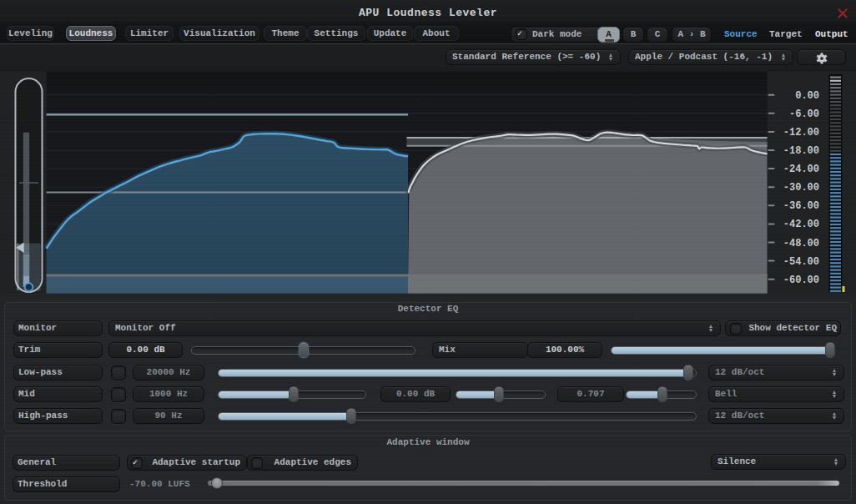  Describe the element at coordinates (808, 96) in the screenshot. I see `svg-text: 0.00` at that location.